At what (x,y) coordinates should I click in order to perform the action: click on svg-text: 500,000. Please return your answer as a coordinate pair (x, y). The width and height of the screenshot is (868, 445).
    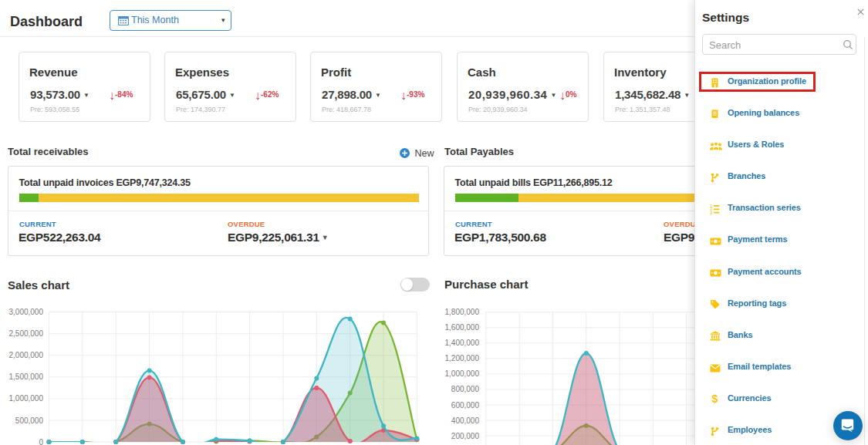
    Looking at the image, I should click on (29, 421).